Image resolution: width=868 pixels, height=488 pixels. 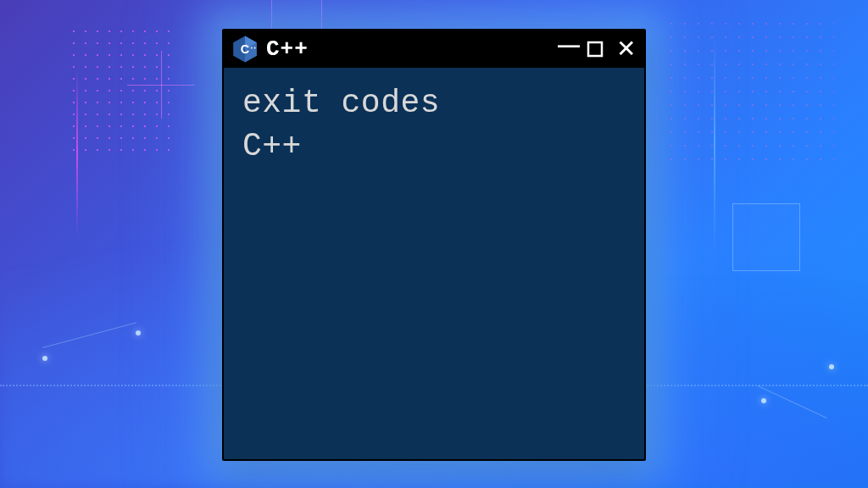 What do you see at coordinates (408, 49) in the screenshot?
I see `window-title: C++` at bounding box center [408, 49].